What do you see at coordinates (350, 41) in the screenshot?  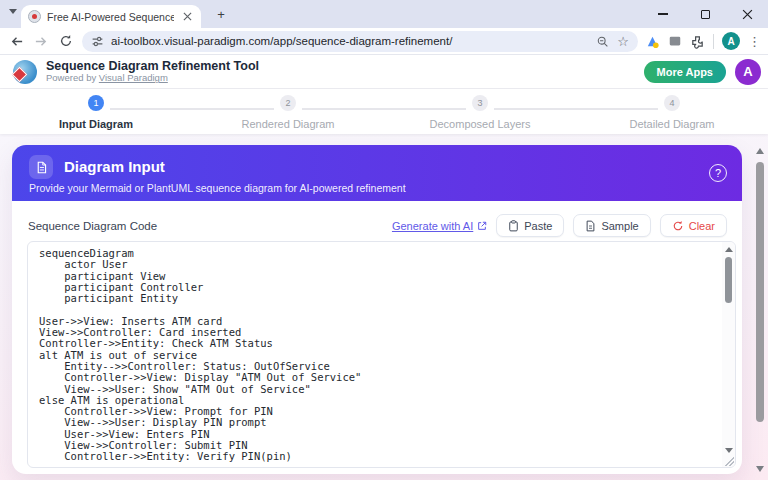 I see `url-text: ai-toolbox.visual-paradigm.com/app/seque…` at bounding box center [350, 41].